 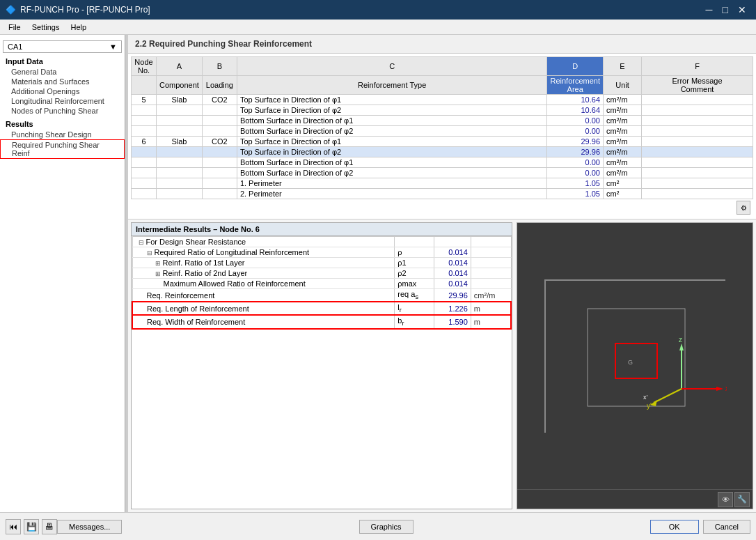 What do you see at coordinates (649, 406) in the screenshot?
I see `svg-text: y'` at bounding box center [649, 406].